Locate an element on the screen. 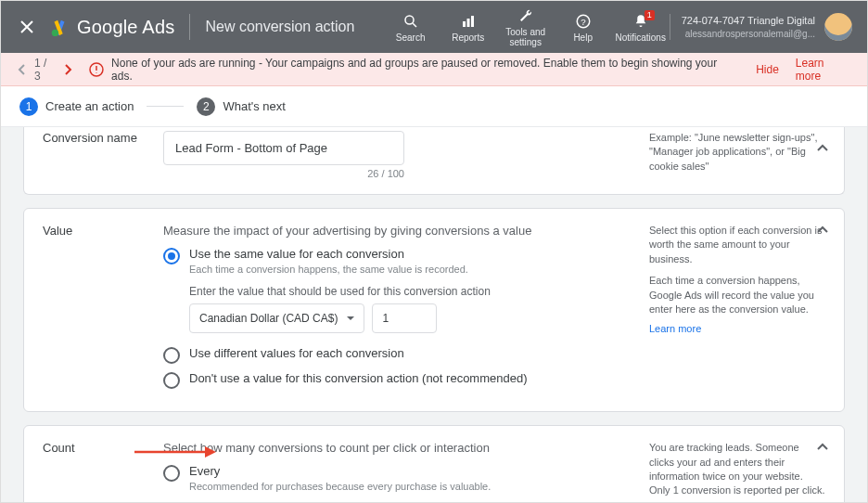  value-option-same: Use the same value for each conversion E… is located at coordinates (397, 262).